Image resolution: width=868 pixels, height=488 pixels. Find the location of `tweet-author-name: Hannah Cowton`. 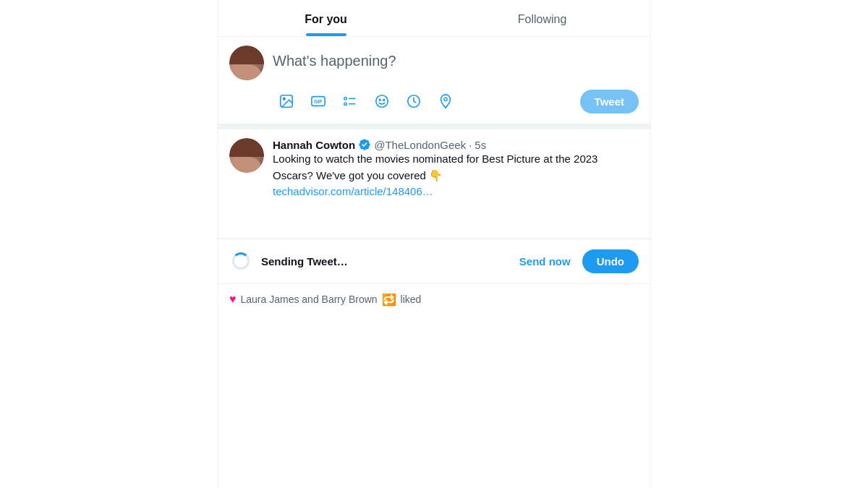

tweet-author-name: Hannah Cowton is located at coordinates (314, 145).